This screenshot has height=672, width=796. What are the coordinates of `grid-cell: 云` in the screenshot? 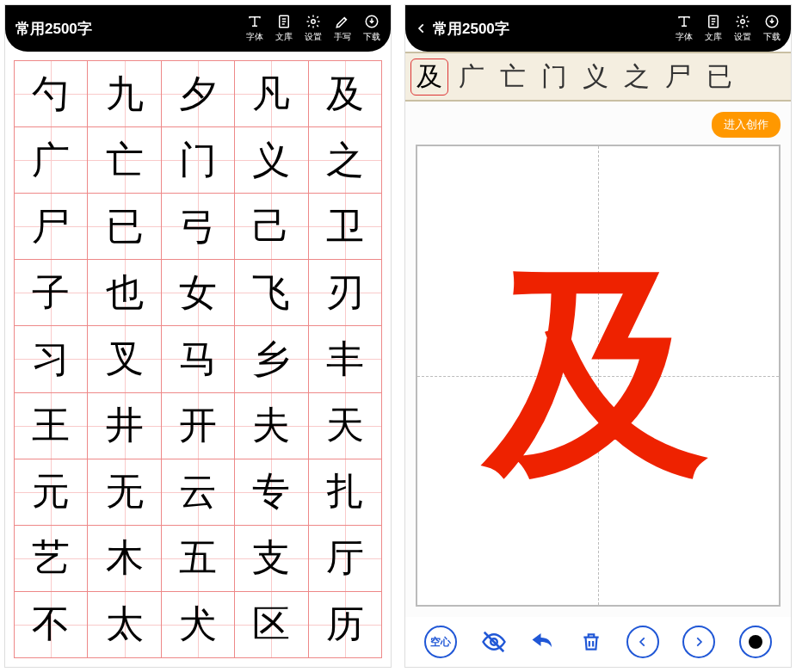 It's located at (198, 492).